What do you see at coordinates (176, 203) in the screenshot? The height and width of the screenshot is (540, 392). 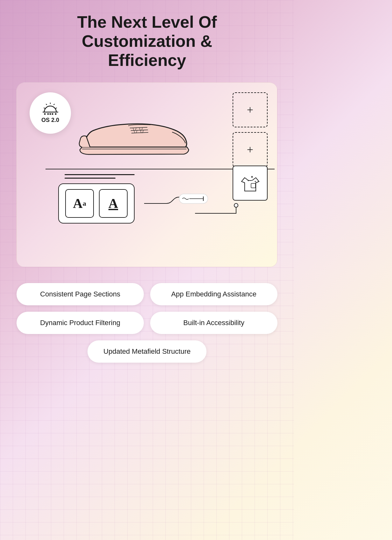 I see `connector-line` at bounding box center [176, 203].